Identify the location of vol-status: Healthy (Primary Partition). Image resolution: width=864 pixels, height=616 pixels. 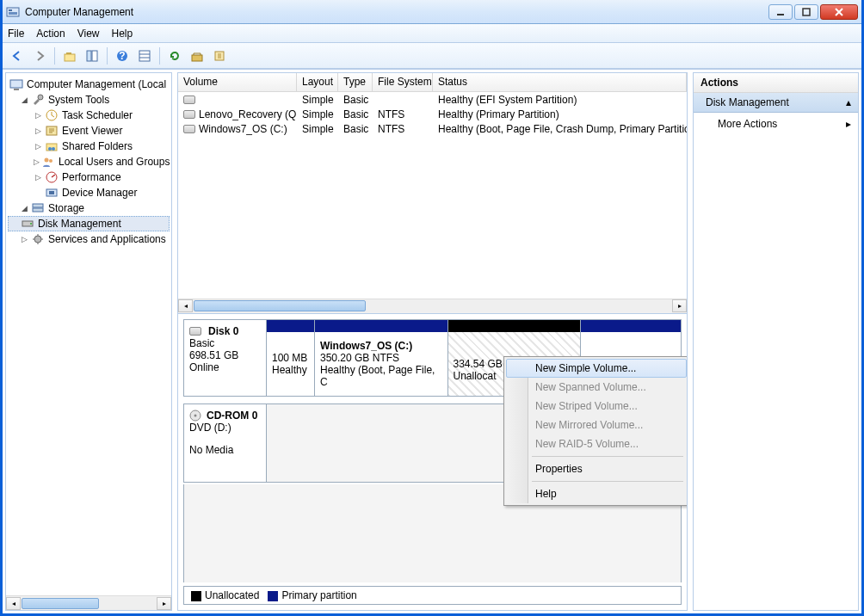
(559, 114).